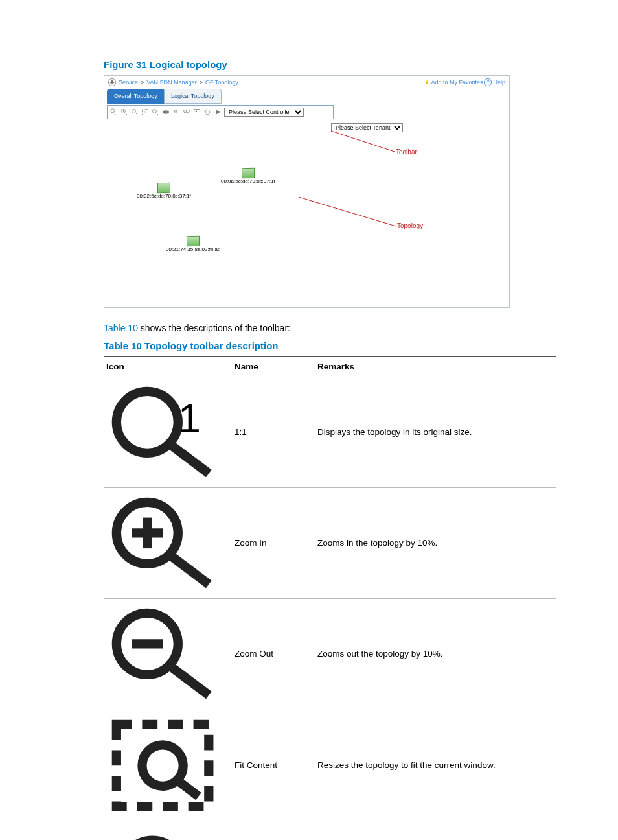 The width and height of the screenshot is (618, 840). What do you see at coordinates (193, 96) in the screenshot?
I see `tab-logical-topology: Logical Topology` at bounding box center [193, 96].